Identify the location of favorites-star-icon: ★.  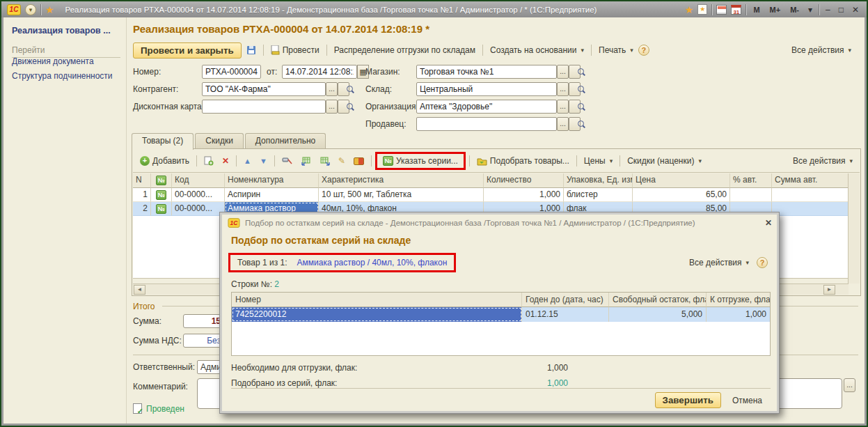
(50, 10).